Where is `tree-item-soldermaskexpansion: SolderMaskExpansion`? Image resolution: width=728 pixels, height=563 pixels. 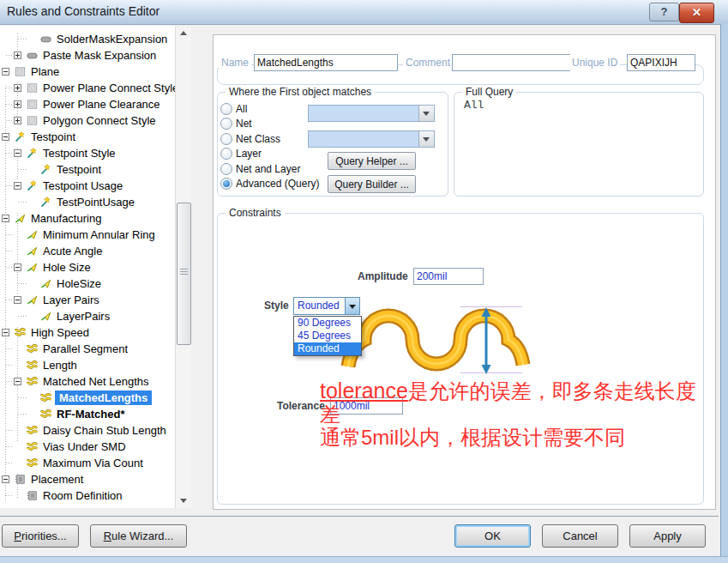 tree-item-soldermaskexpansion: SolderMaskExpansion is located at coordinates (98, 39).